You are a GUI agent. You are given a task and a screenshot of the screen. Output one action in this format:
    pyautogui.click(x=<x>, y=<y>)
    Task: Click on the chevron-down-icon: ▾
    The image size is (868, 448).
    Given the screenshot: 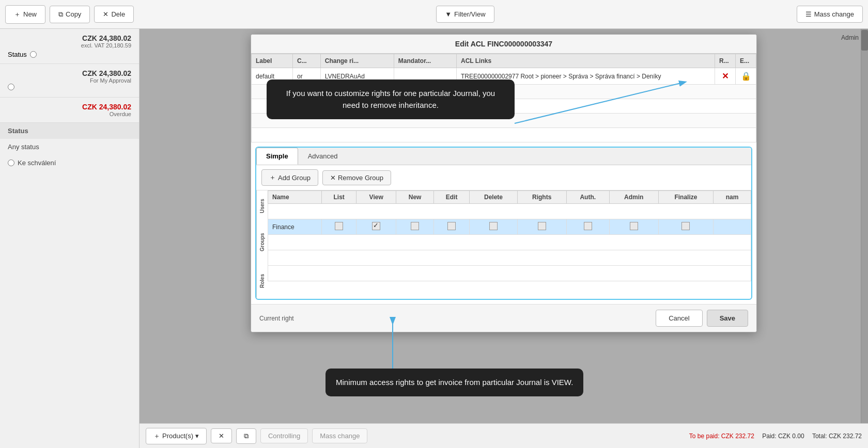 What is the action you would take?
    pyautogui.click(x=197, y=436)
    